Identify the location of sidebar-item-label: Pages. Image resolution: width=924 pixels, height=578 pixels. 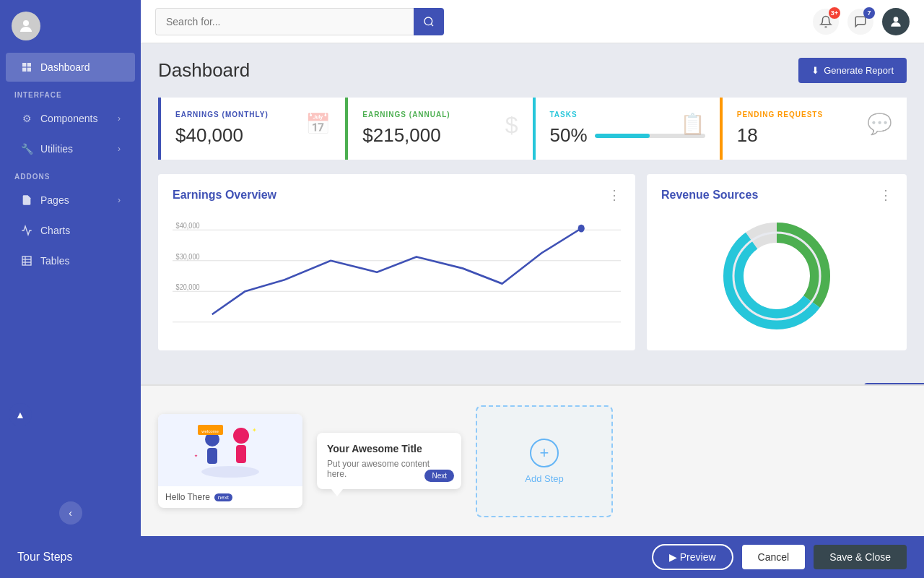
(55, 200).